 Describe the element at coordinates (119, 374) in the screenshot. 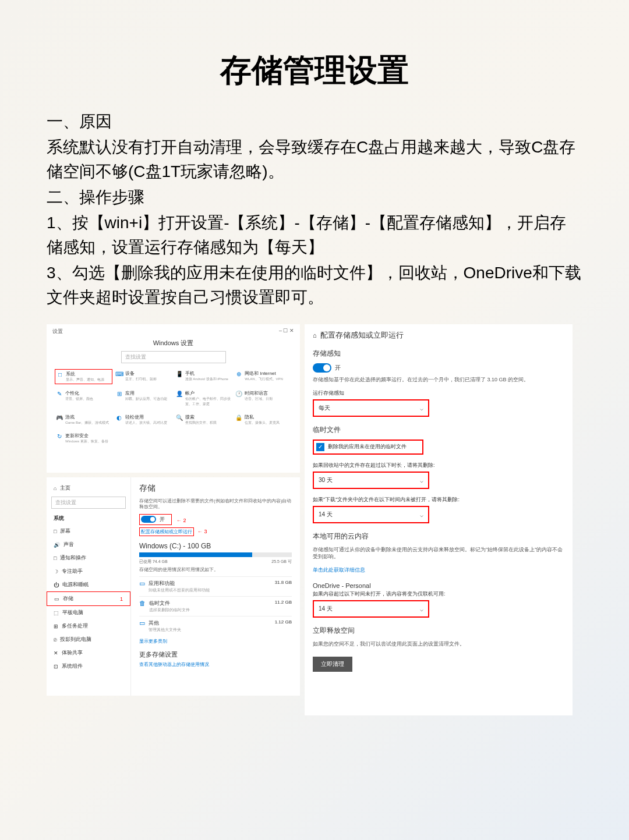

I see `item-icon: ⌨` at that location.